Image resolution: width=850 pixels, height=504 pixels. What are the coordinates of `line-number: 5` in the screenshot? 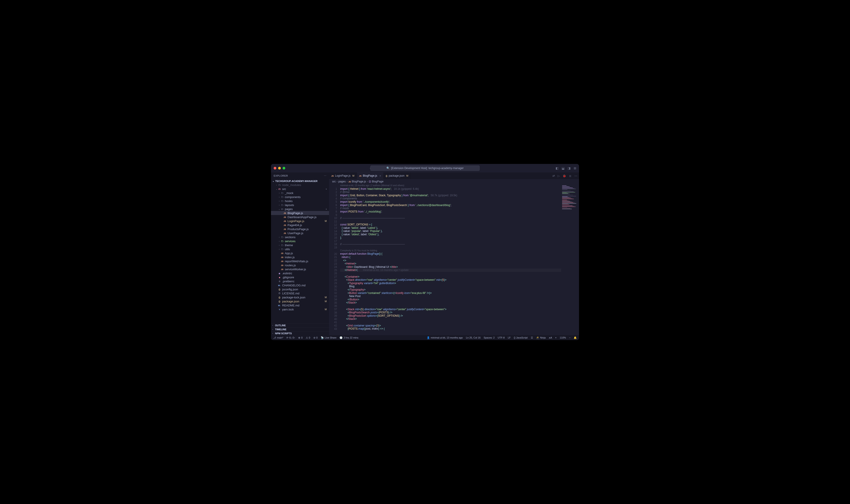 It's located at (333, 202).